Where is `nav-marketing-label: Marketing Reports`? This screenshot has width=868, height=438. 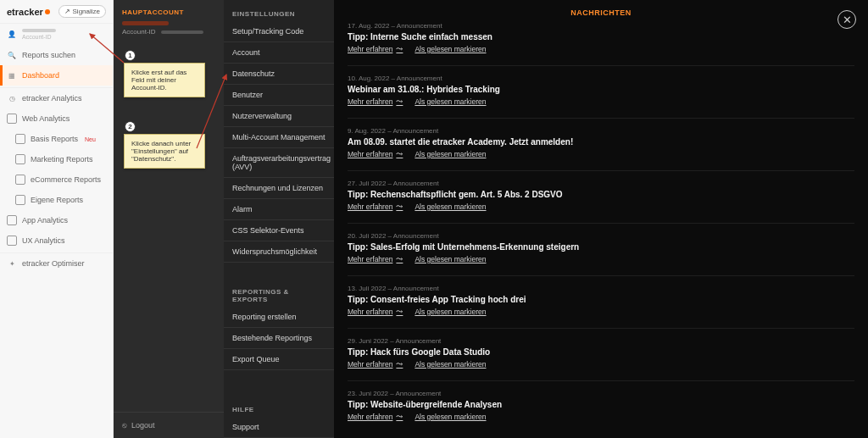 nav-marketing-label: Marketing Reports is located at coordinates (62, 159).